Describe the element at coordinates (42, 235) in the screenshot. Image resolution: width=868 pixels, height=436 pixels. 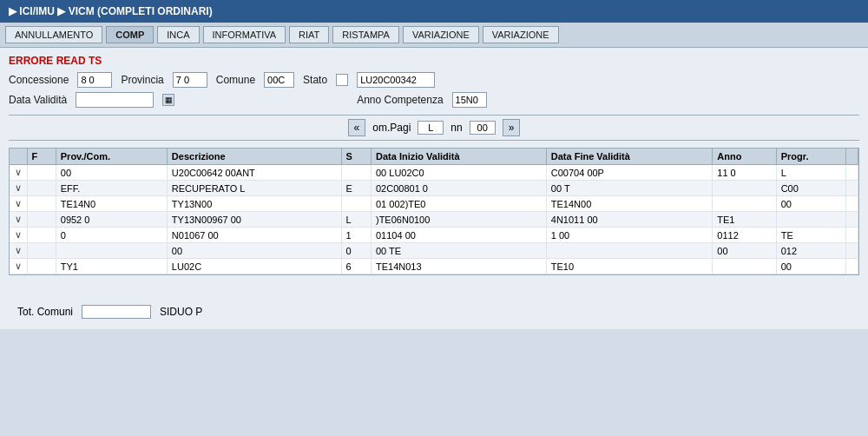
I see `table-cell-row4-col1` at that location.